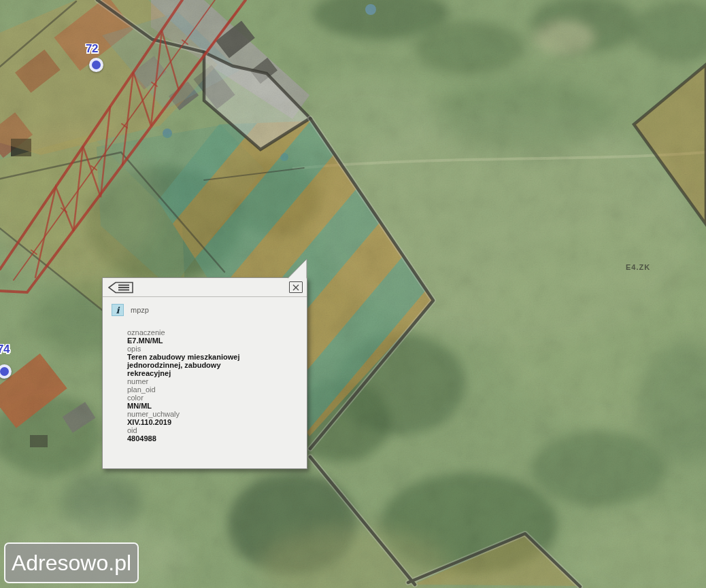  I want to click on attribute-row: plan_oid, so click(217, 390).